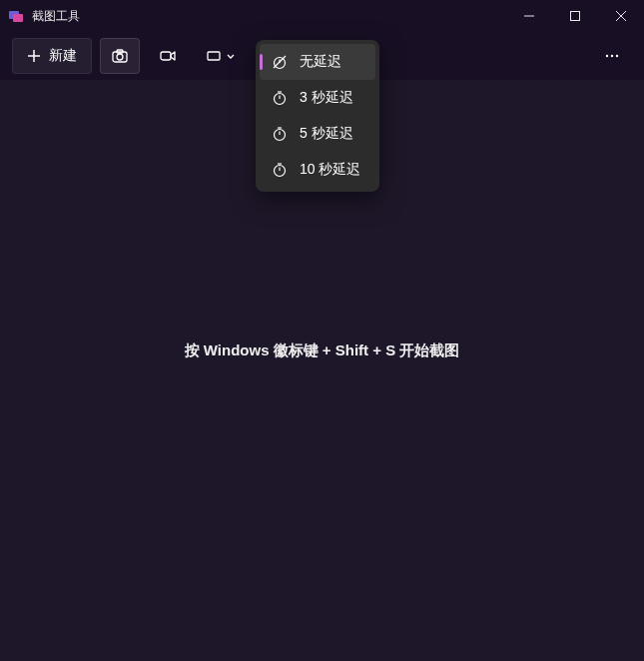  What do you see at coordinates (329, 170) in the screenshot?
I see `menu-item-label: 10 秒延迟` at bounding box center [329, 170].